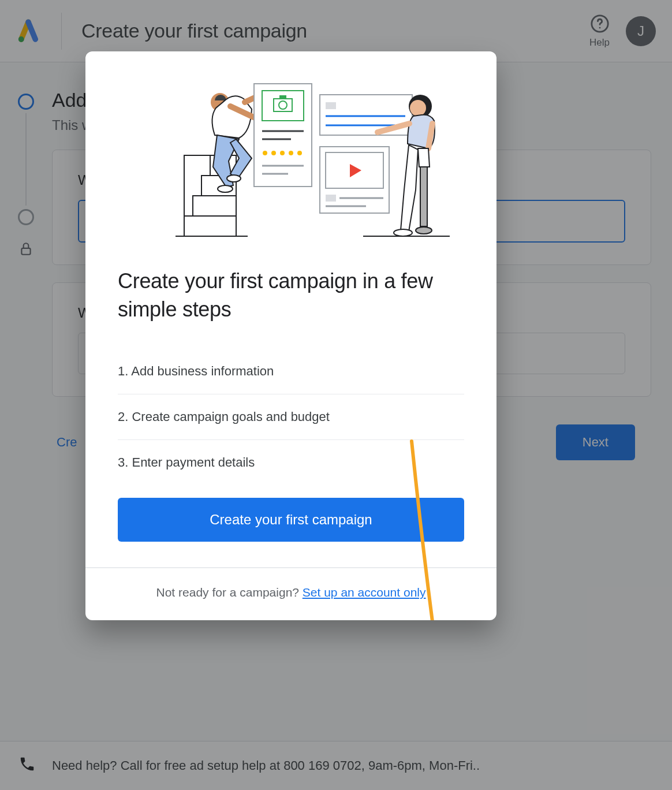 This screenshot has width=672, height=790. Describe the element at coordinates (291, 594) in the screenshot. I see `modal-footer: Not ready for a campaign? Set up an acco…` at that location.